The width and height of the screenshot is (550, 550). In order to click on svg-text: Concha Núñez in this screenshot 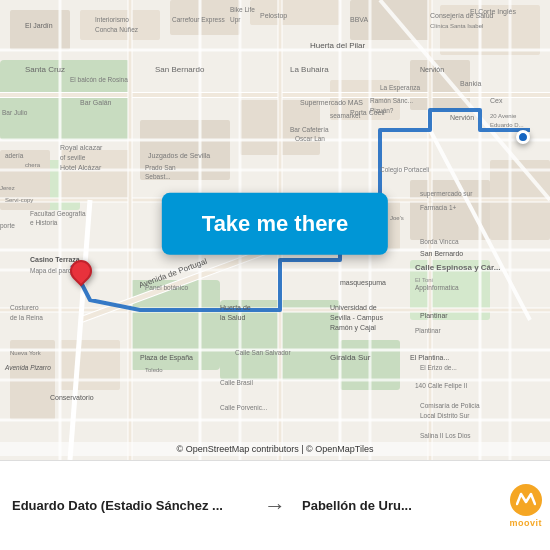, I will do `click(117, 30)`.